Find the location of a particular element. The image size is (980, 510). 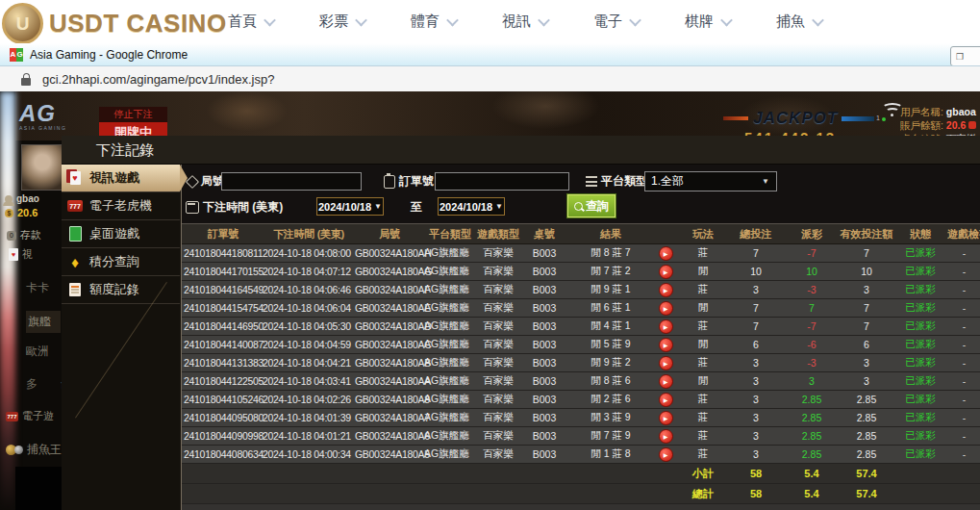

lobby-video: ♥視 is located at coordinates (21, 254).